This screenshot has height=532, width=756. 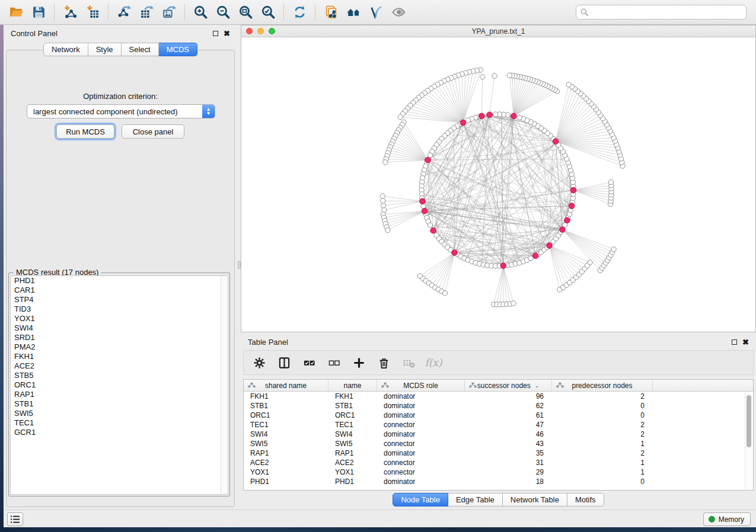 What do you see at coordinates (509, 406) in the screenshot?
I see `cell-successor-nodes: 62` at bounding box center [509, 406].